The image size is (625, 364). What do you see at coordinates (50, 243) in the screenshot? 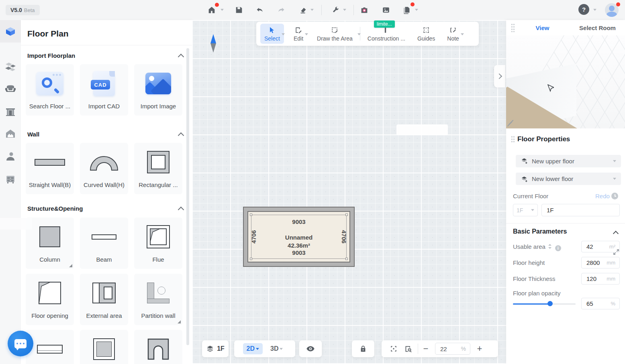
I see `item-column: Column` at bounding box center [50, 243].